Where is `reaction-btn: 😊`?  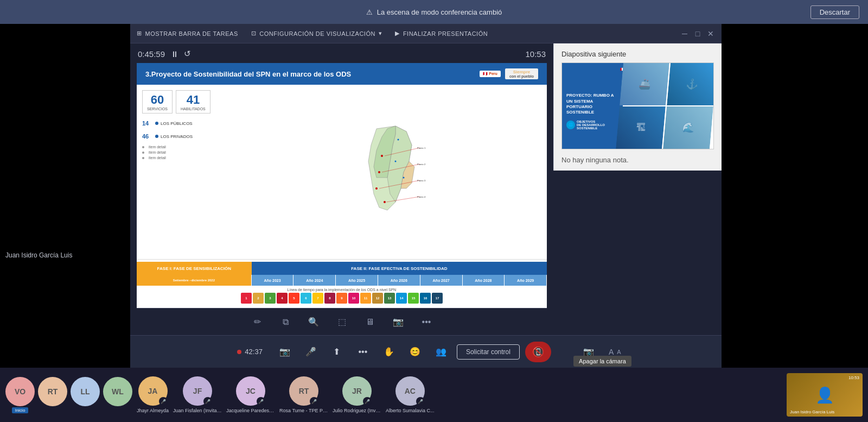
reaction-btn: 😊 is located at coordinates (415, 352).